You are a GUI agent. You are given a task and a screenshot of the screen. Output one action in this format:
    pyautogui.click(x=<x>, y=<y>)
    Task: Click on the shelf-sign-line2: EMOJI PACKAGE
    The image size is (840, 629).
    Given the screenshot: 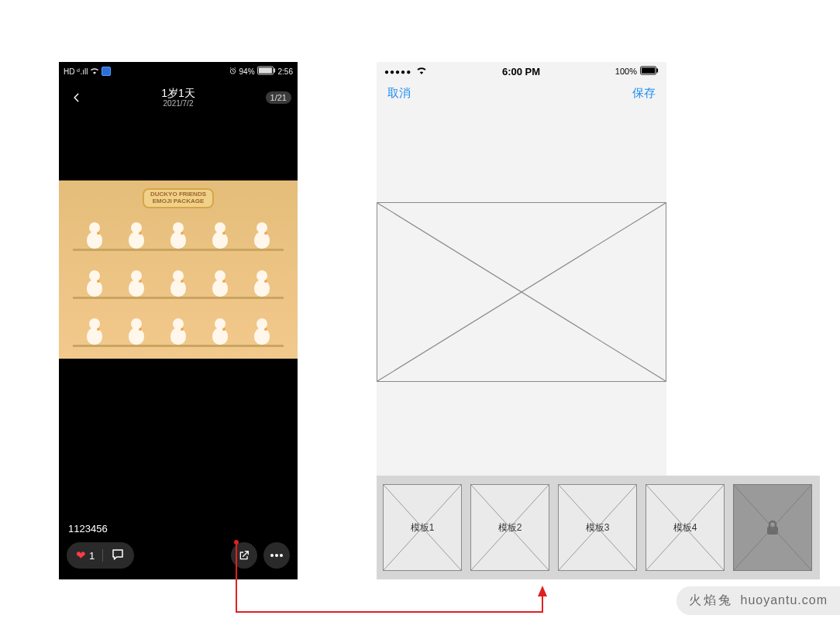 What is the action you would take?
    pyautogui.click(x=178, y=201)
    